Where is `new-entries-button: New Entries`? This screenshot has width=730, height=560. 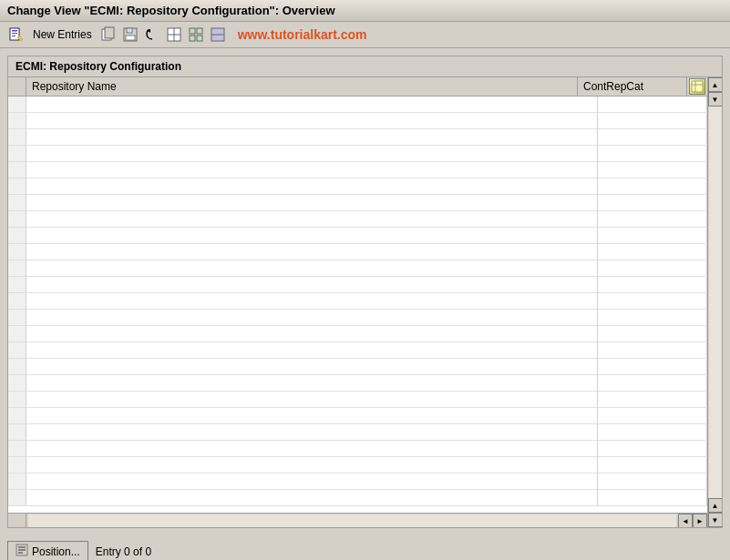 new-entries-button: New Entries is located at coordinates (62, 35).